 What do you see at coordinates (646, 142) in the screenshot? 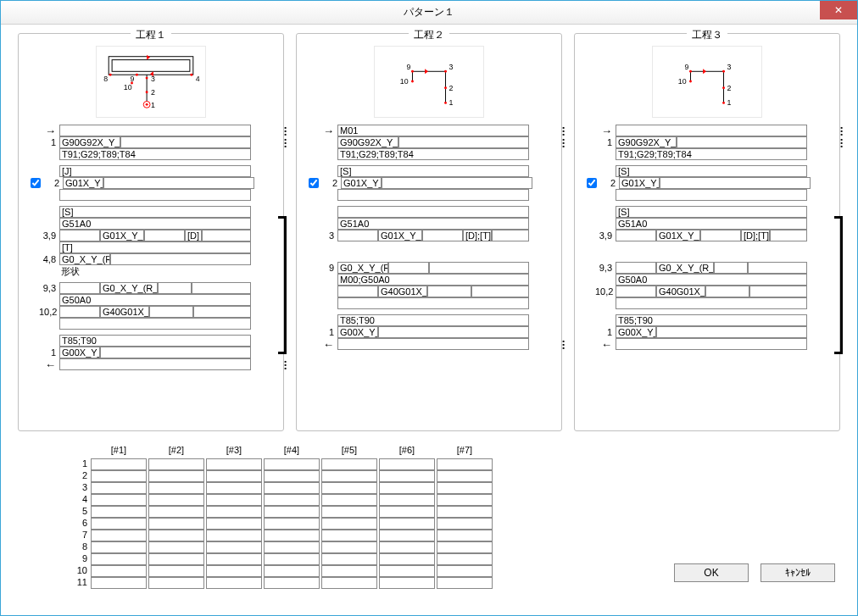
I see `code-field: G90G92X_Y_` at bounding box center [646, 142].